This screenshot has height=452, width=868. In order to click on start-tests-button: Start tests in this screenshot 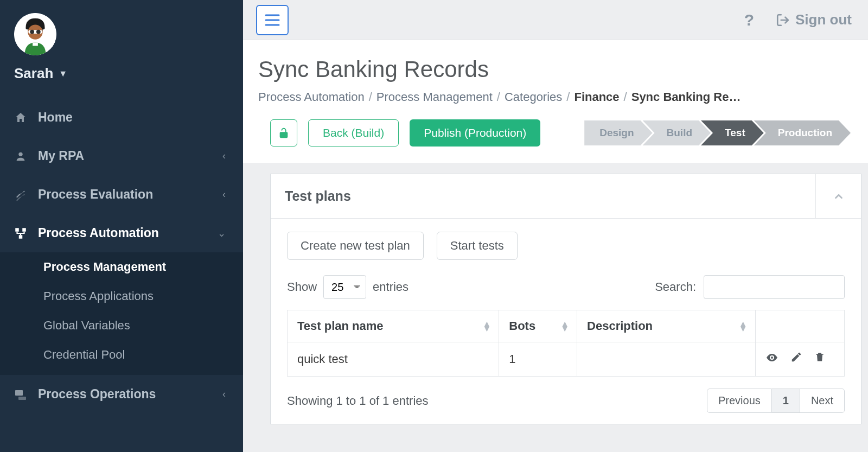, I will do `click(477, 246)`.